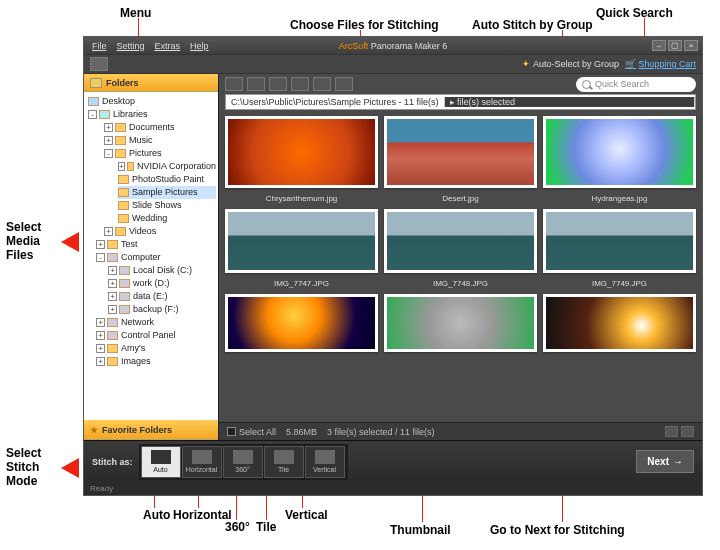 The image size is (720, 550). What do you see at coordinates (202, 462) in the screenshot?
I see `mode-horizontal: Horizontal` at bounding box center [202, 462].